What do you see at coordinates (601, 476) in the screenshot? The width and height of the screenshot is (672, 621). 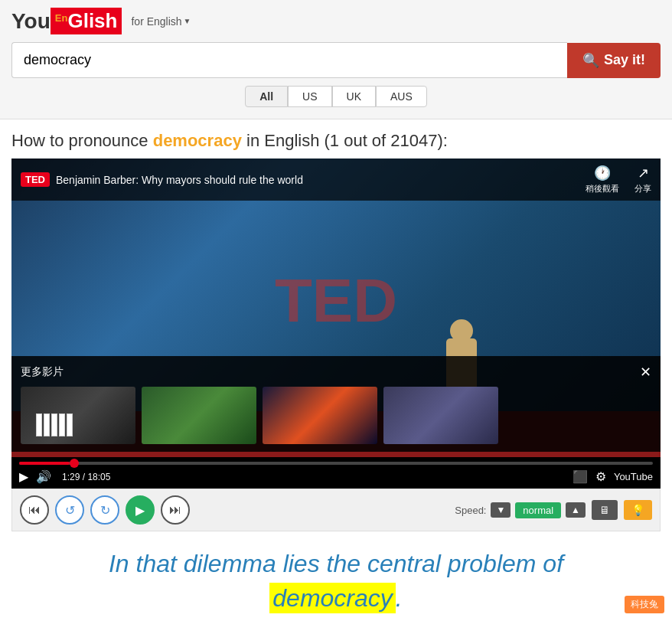 I see `settings-button: ⚙` at bounding box center [601, 476].